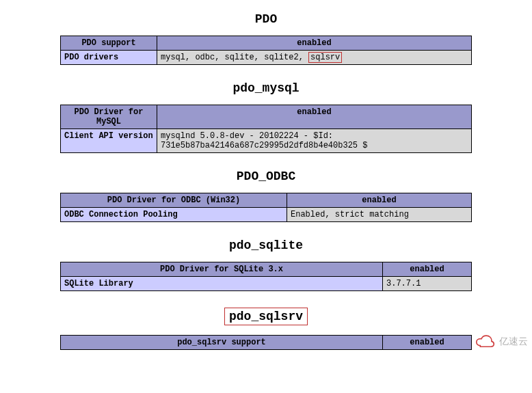 The image size is (532, 393). I want to click on header-pdo-enabled: enabled, so click(315, 44).